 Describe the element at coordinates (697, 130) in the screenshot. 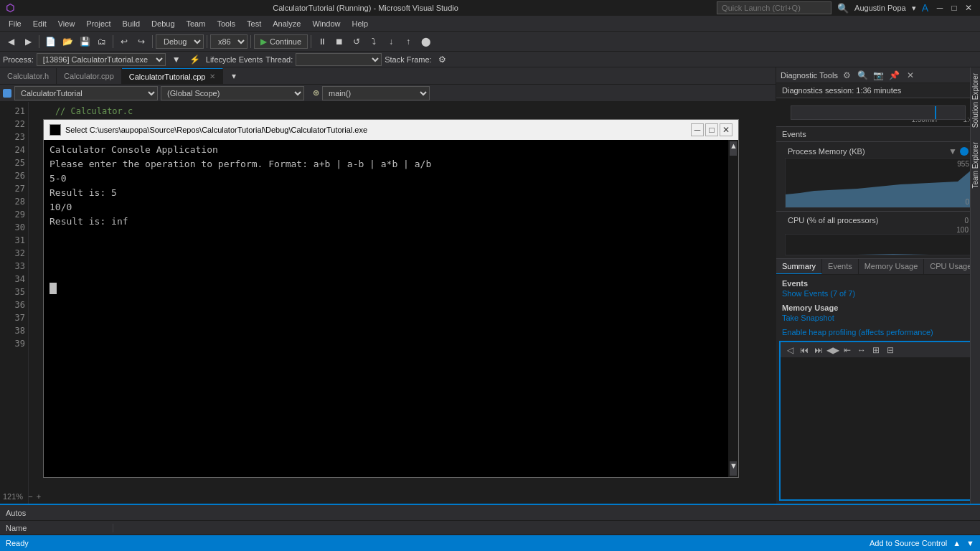

I see `console-minimize-btn: ─` at that location.